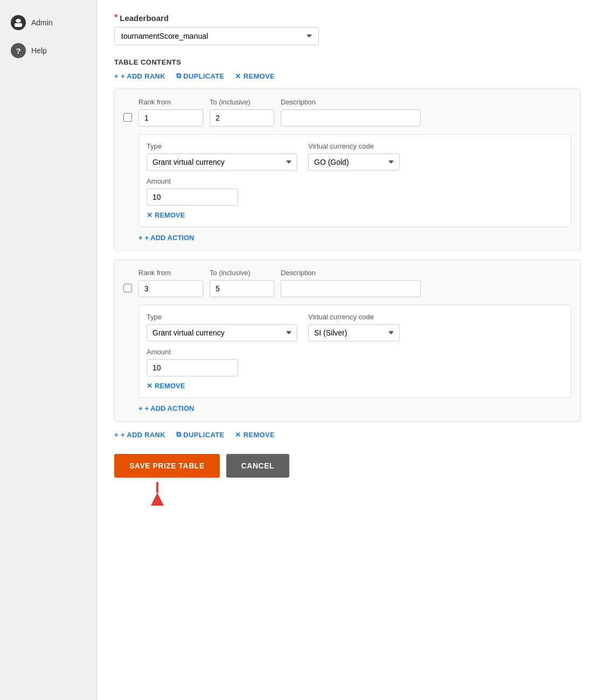 This screenshot has width=598, height=700. I want to click on arrow-stem, so click(157, 487).